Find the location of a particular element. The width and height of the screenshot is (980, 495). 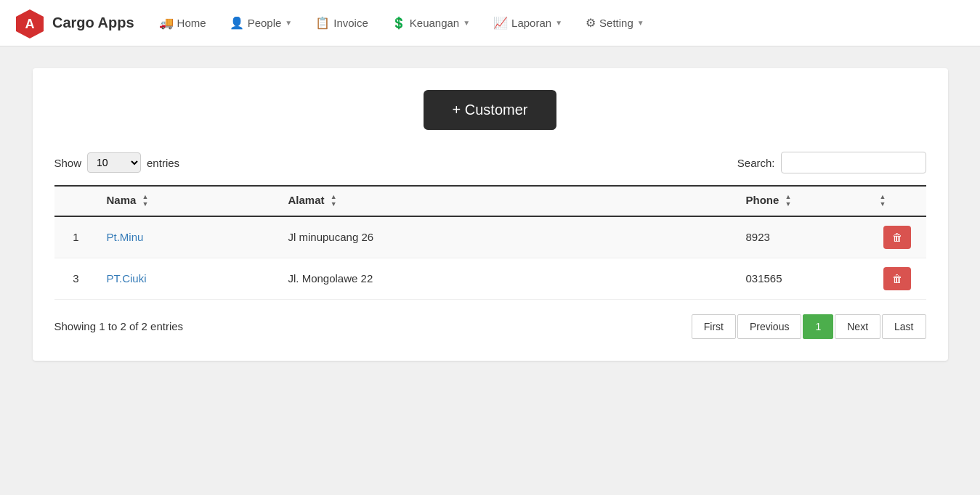

nav-link-home: 🚚 Home is located at coordinates (183, 23).